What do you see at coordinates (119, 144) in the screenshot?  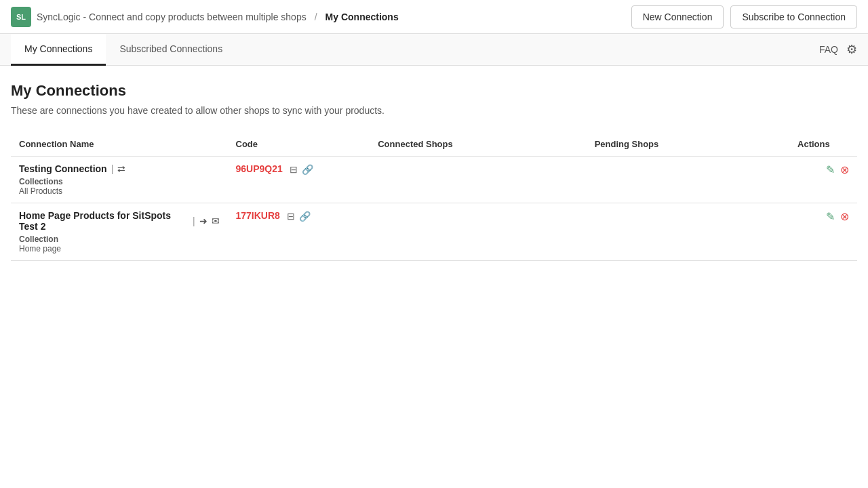 I see `col-header-name: Connection Name` at bounding box center [119, 144].